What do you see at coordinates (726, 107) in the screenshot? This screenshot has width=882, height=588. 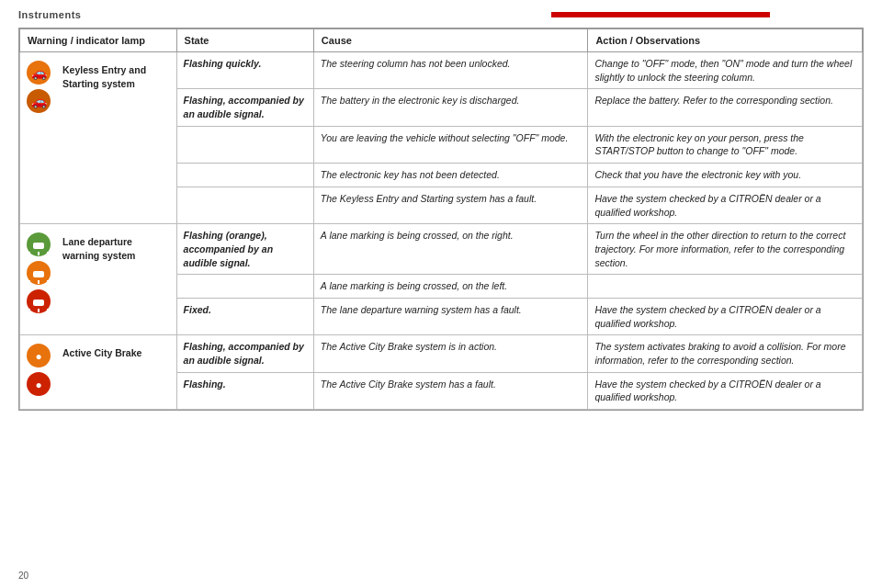 I see `action-cell: Replace the battery. Refer to the corres…` at bounding box center [726, 107].